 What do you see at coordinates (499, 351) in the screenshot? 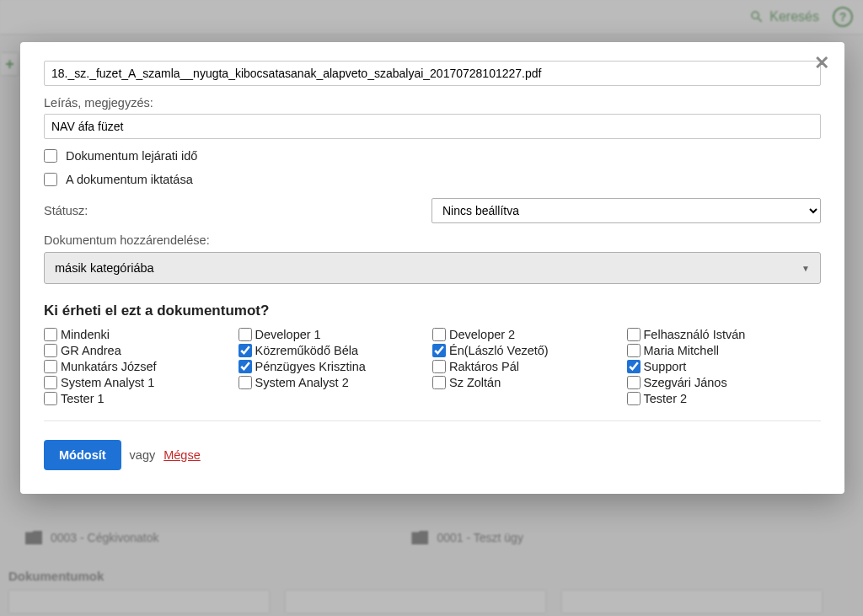
I see `access-user-label: Én(László Vezető)` at bounding box center [499, 351].